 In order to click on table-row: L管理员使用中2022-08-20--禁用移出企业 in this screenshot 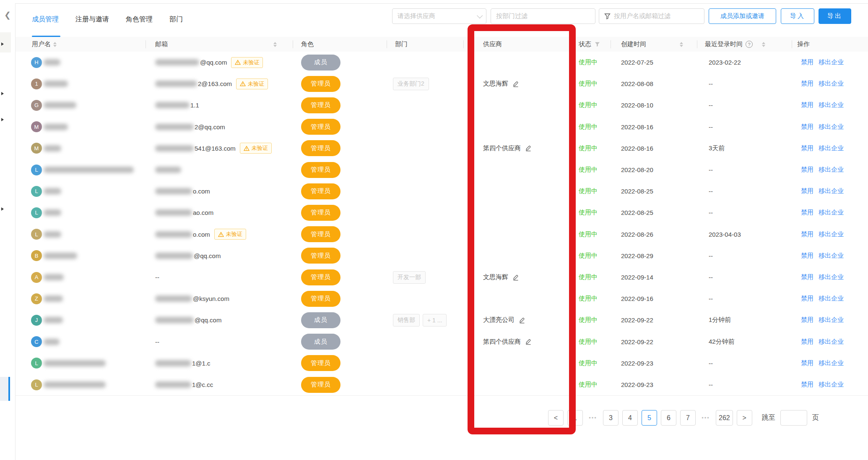, I will do `click(442, 170)`.